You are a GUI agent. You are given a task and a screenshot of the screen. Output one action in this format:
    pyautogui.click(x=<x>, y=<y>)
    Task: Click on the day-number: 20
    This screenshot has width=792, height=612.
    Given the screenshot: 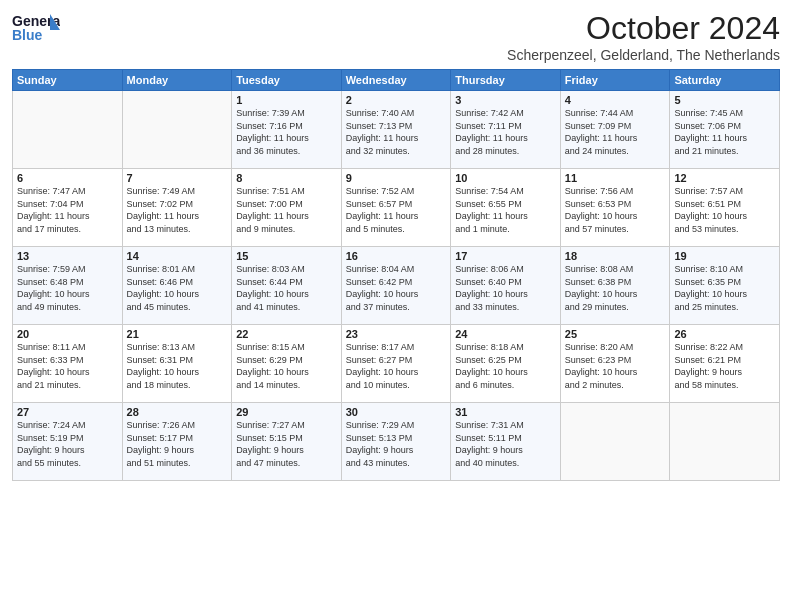 What is the action you would take?
    pyautogui.click(x=68, y=334)
    